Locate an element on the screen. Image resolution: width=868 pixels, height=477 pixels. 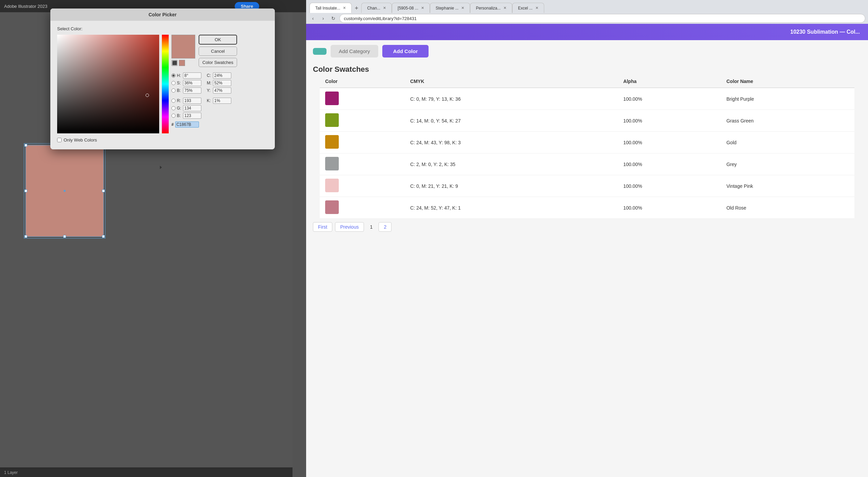
y-input is located at coordinates (222, 91).